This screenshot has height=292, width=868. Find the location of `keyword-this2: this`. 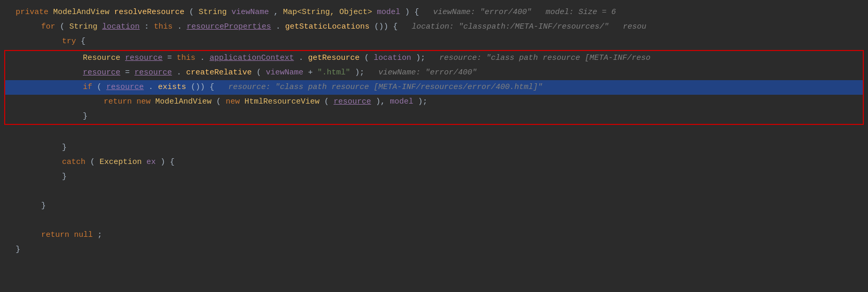

keyword-this2: this is located at coordinates (186, 58).